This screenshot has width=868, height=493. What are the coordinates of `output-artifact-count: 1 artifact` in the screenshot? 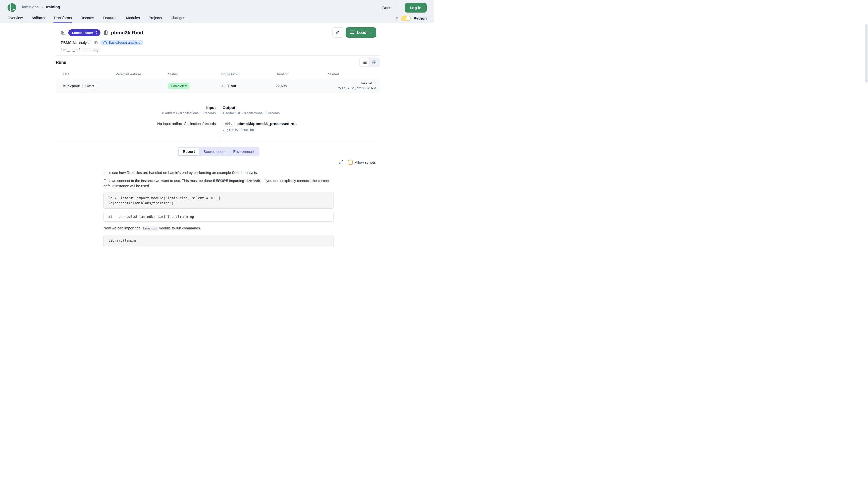 It's located at (229, 113).